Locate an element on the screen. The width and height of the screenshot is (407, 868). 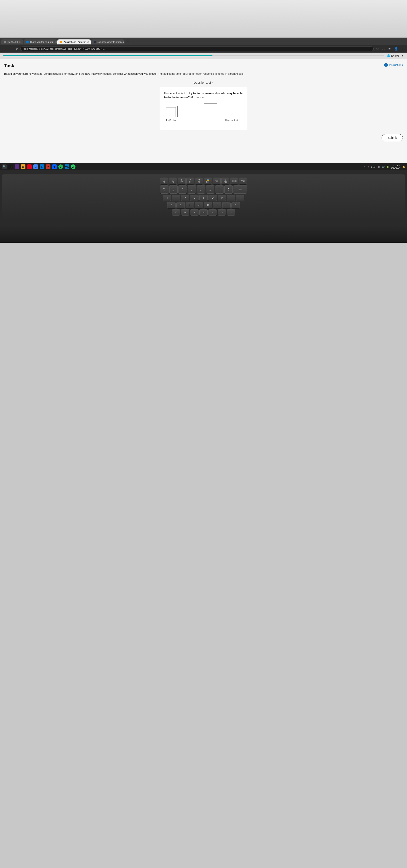
key-8: *8 is located at coordinates (192, 189).